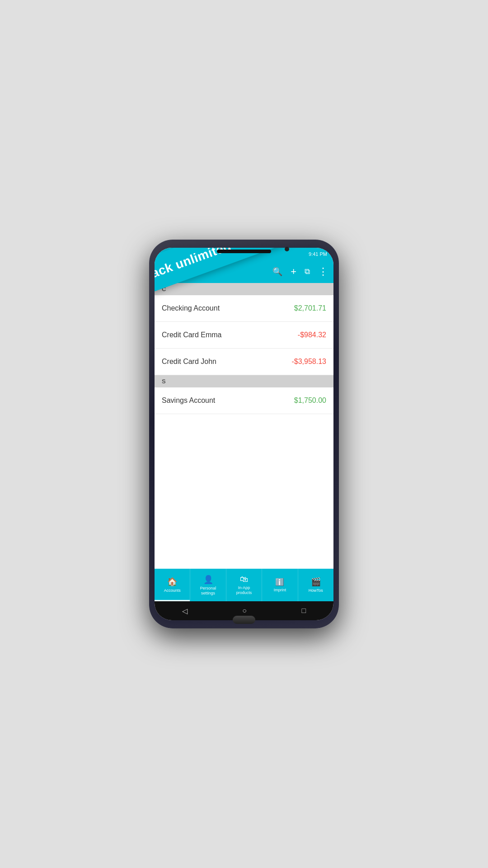  I want to click on imprint-nav-label: Imprint, so click(280, 590).